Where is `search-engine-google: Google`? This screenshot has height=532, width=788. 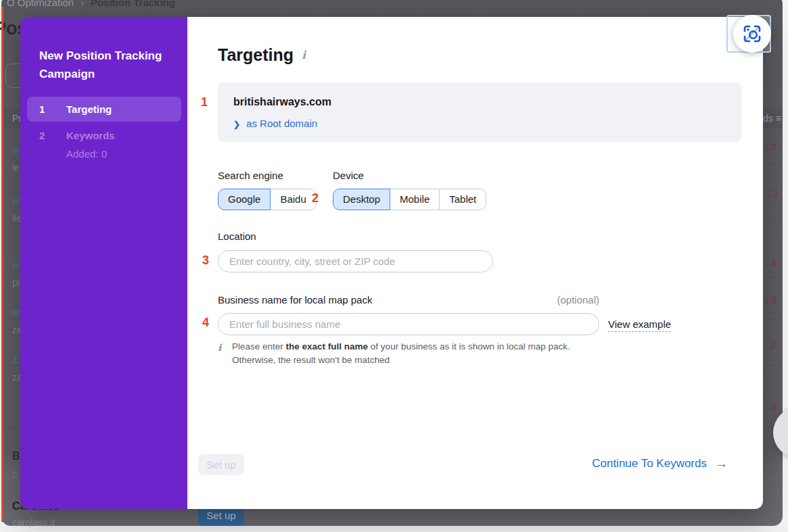
search-engine-google: Google is located at coordinates (244, 199).